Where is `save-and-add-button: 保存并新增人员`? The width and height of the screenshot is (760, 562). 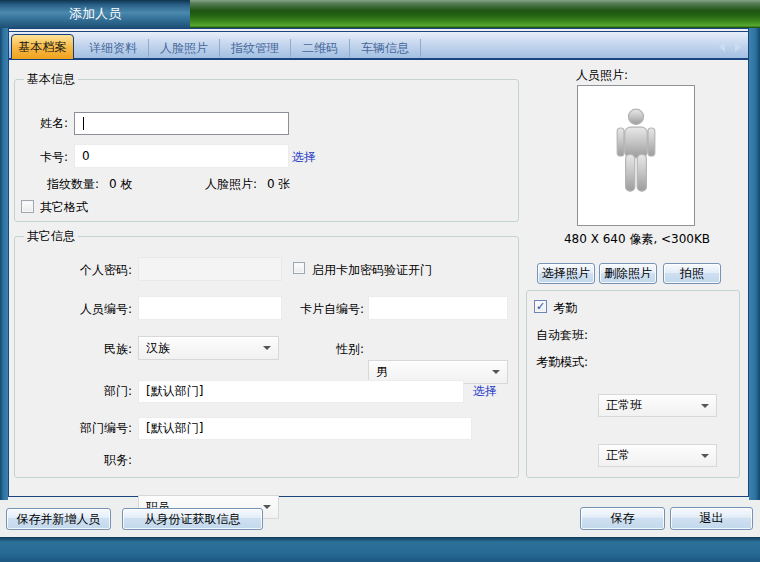 save-and-add-button: 保存并新增人员 is located at coordinates (58, 519).